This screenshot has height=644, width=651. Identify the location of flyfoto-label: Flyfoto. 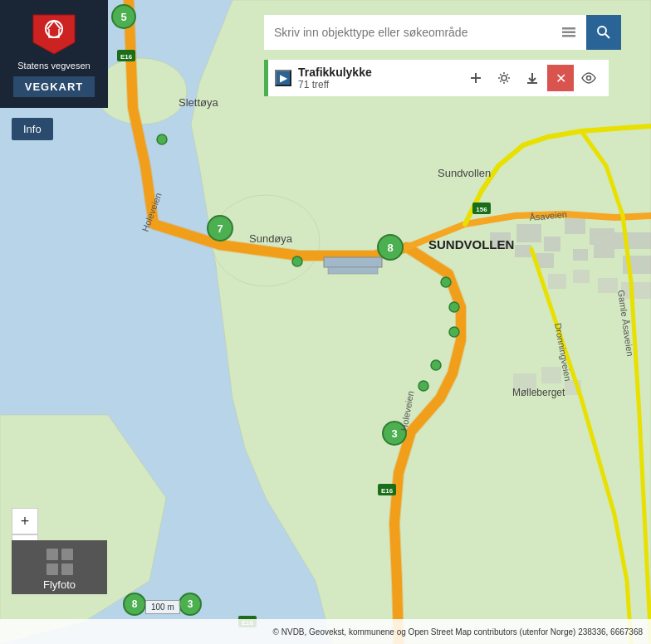
(60, 584).